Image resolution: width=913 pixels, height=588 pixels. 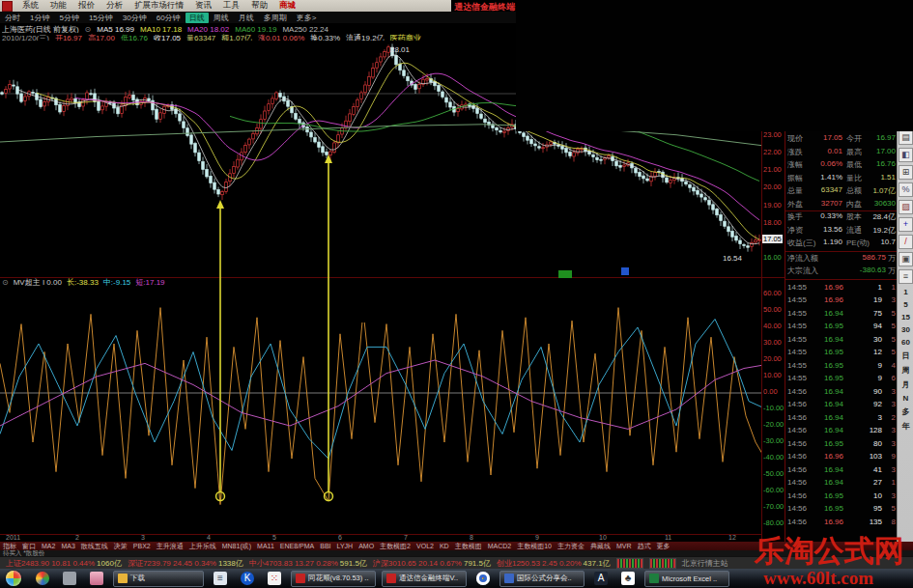 I want to click on indicator-tab-VOL2: VOL2, so click(x=425, y=546).